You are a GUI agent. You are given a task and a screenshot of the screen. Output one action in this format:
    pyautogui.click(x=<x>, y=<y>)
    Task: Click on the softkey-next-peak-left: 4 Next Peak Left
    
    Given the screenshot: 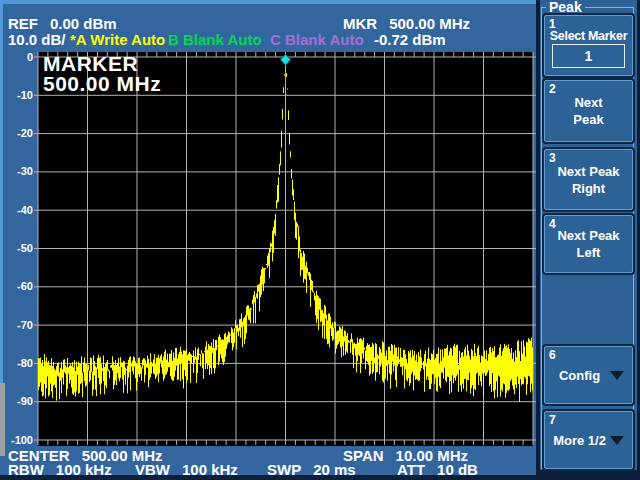 What is the action you would take?
    pyautogui.click(x=588, y=244)
    